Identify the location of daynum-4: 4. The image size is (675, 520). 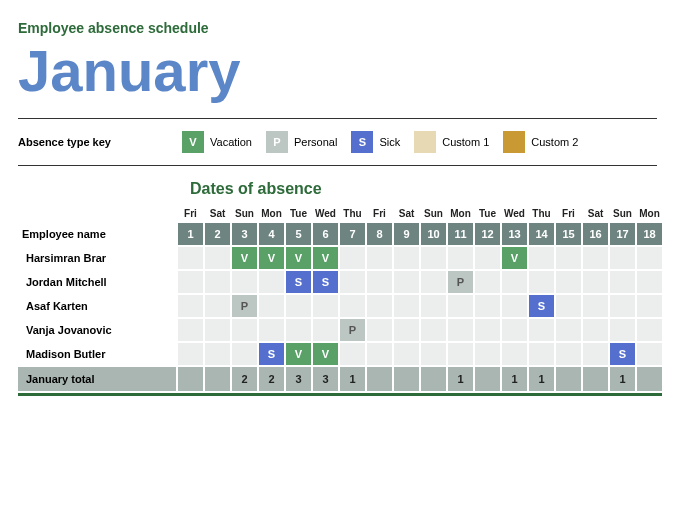
(272, 234).